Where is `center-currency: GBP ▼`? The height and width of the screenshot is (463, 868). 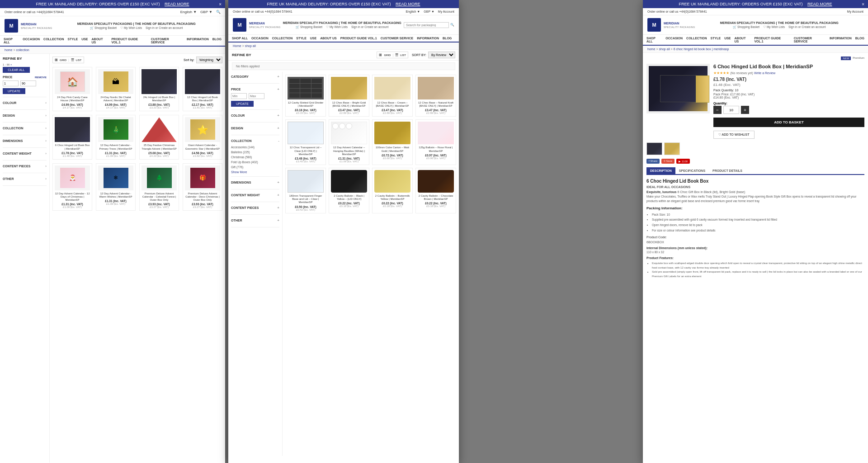
center-currency: GBP ▼ is located at coordinates (429, 12).